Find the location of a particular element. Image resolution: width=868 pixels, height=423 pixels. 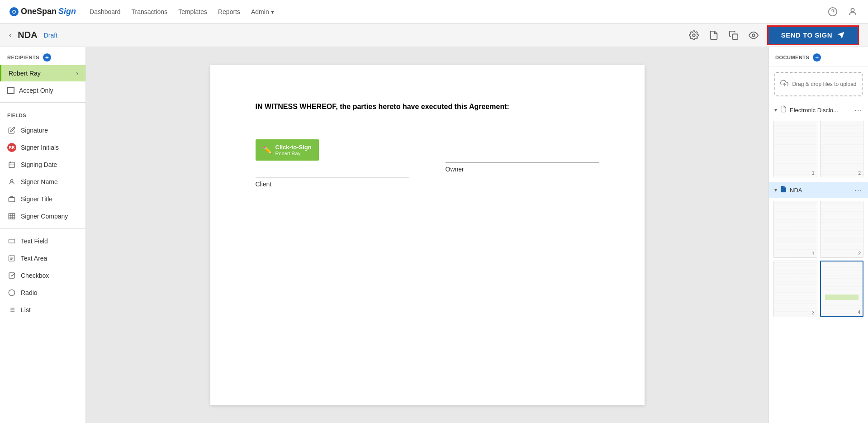

collapse-icon: ▾ is located at coordinates (776, 110).